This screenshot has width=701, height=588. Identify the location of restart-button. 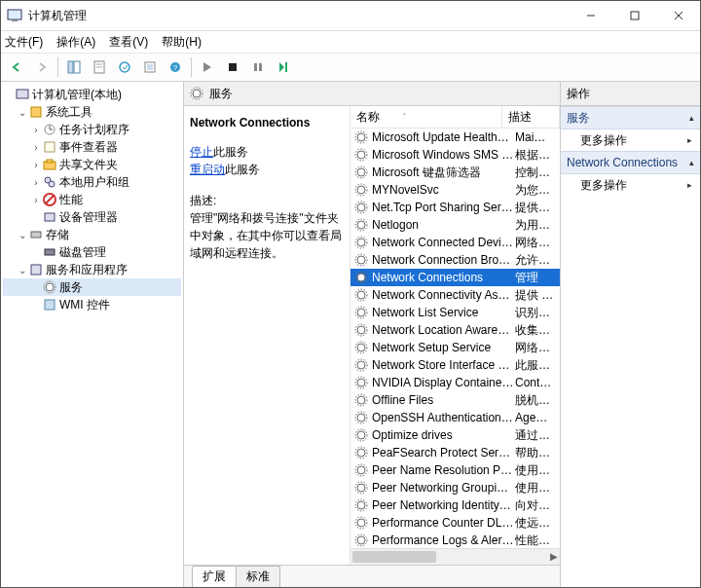
(283, 67).